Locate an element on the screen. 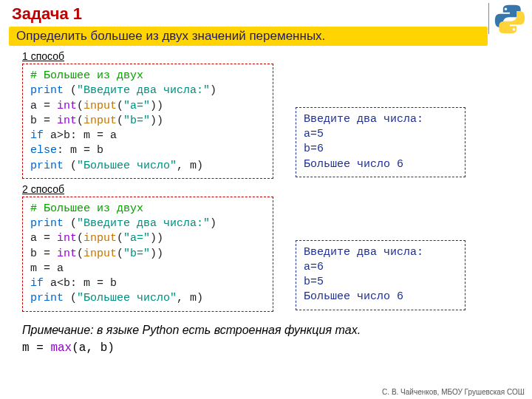  code-kw: else is located at coordinates (44, 151).